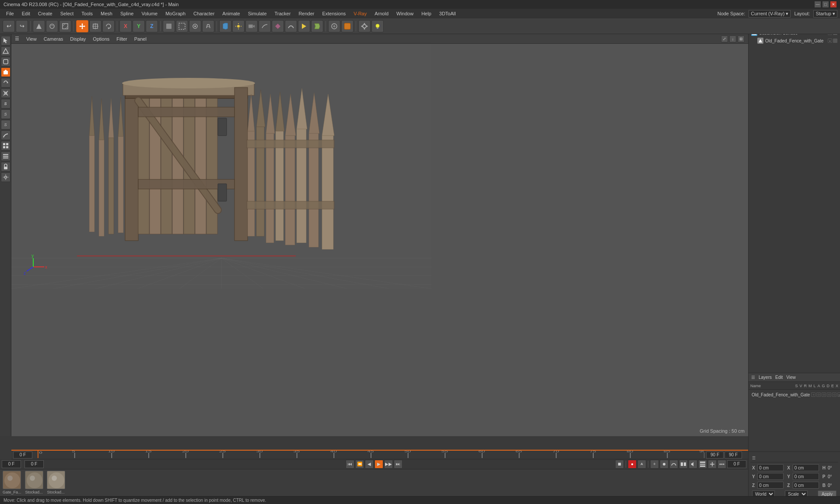  I want to click on play-mode-btn, so click(683, 464).